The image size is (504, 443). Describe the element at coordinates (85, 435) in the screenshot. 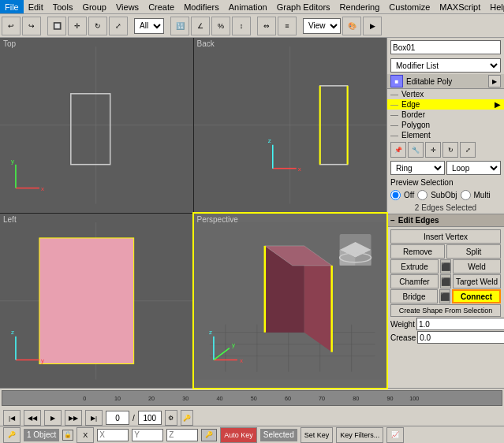

I see `x-transform-lock: X` at that location.